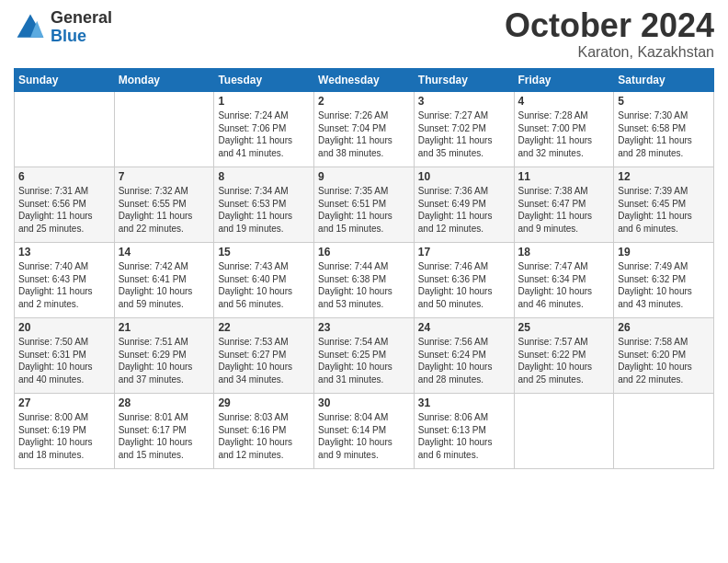 The image size is (728, 563). Describe the element at coordinates (664, 205) in the screenshot. I see `calendar-cell: 12Sunrise: 7:39 AM Sunset: 6:45 PM Dayli…` at that location.